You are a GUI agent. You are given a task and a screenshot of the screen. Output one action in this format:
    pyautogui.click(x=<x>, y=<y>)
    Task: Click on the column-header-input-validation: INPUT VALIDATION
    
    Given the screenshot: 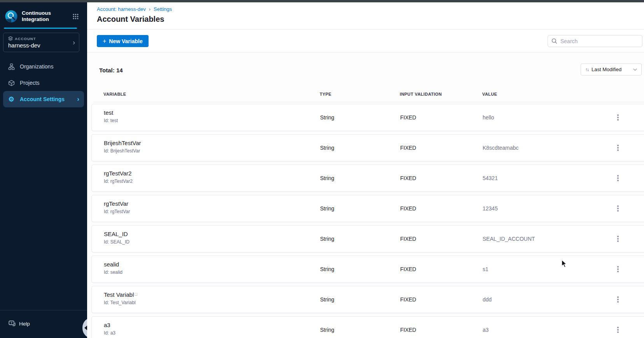 What is the action you would take?
    pyautogui.click(x=421, y=94)
    